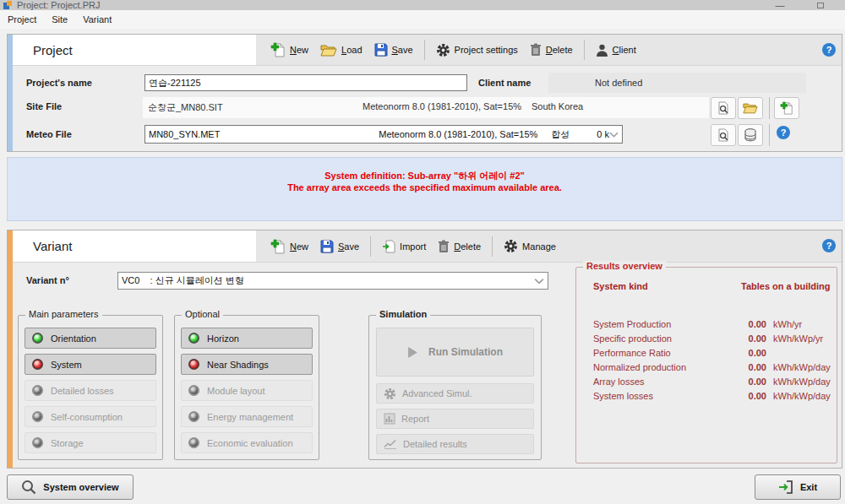 The image size is (845, 504). What do you see at coordinates (340, 247) in the screenshot?
I see `variant-save-button: Save` at bounding box center [340, 247].